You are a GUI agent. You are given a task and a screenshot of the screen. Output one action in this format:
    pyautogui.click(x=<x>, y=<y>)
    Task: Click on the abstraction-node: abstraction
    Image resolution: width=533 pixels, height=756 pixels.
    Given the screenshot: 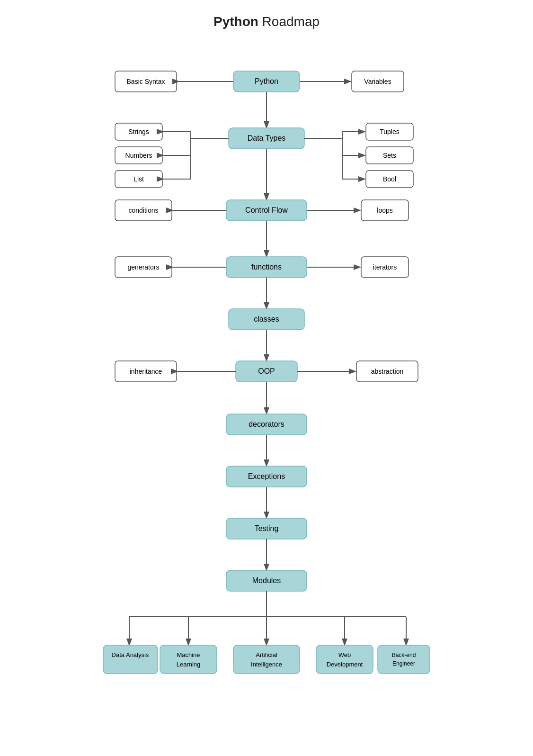 What is the action you would take?
    pyautogui.click(x=387, y=371)
    